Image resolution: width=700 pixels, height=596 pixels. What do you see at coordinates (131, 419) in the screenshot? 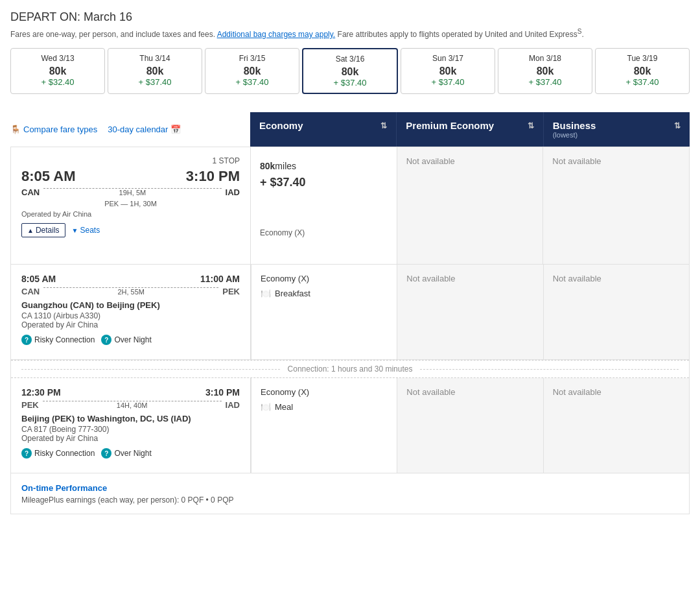
I see `seg2-title: Beijing (PEK) to Washington, DC, US (IAD…` at bounding box center [131, 419].